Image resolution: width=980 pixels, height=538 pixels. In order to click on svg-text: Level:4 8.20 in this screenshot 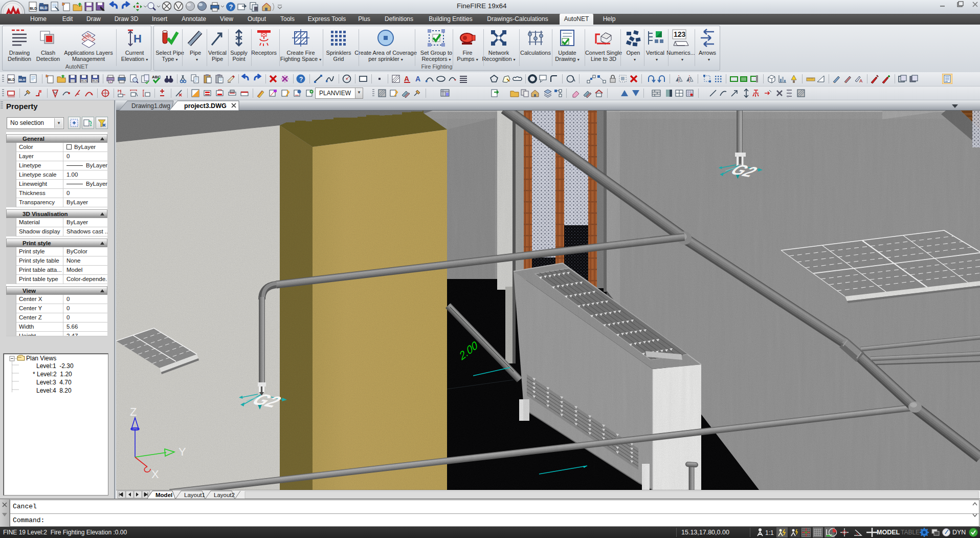, I will do `click(54, 391)`.